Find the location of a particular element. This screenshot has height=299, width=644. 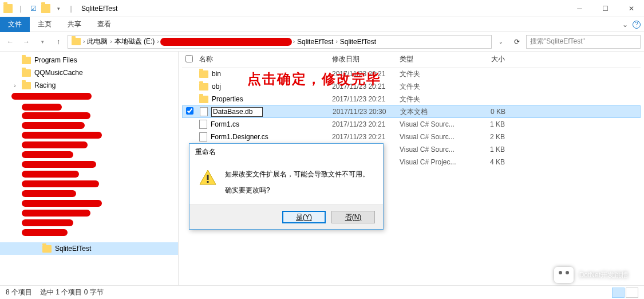

ribbon-expand-icon: ⌄ is located at coordinates (625, 25).